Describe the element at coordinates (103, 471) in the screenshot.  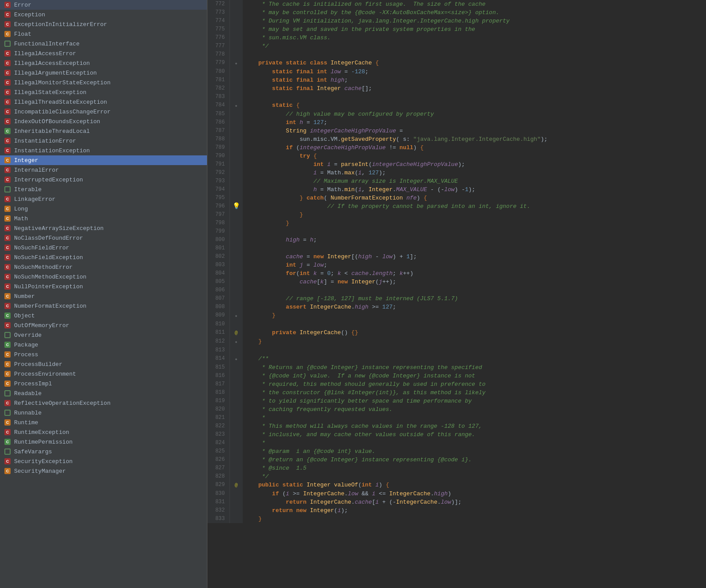
I see `sidebar-item-securitymanager: C SecurityManager` at that location.